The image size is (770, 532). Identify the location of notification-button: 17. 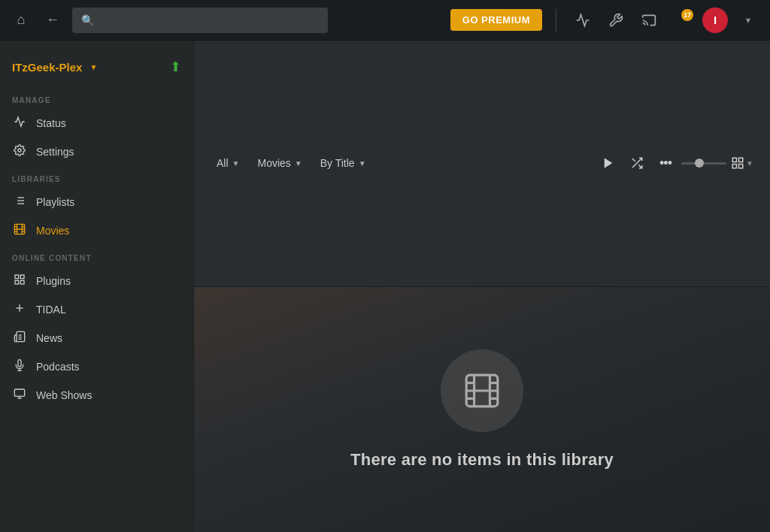
(682, 20).